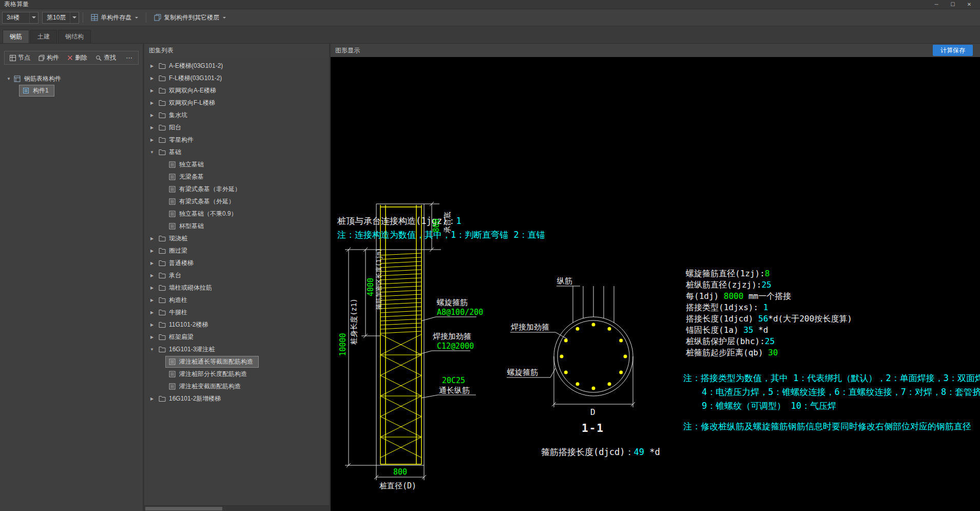 This screenshot has width=980, height=511. What do you see at coordinates (237, 152) in the screenshot?
I see `atlas-tree-folder: ▼基础` at bounding box center [237, 152].